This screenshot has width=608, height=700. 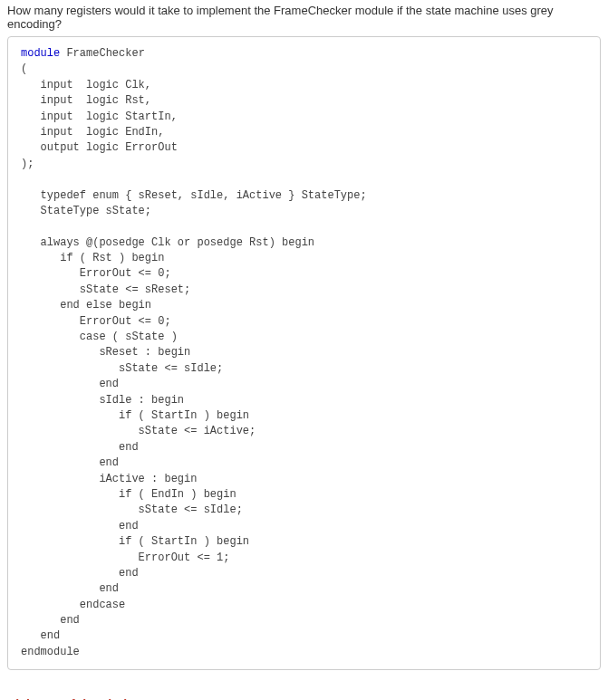 What do you see at coordinates (86, 305) in the screenshot?
I see `code-text: end else begin` at bounding box center [86, 305].